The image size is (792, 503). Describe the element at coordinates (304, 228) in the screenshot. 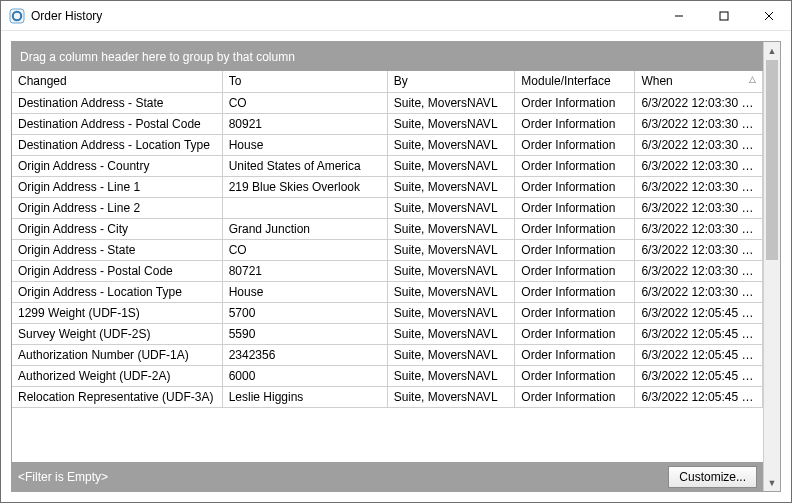

I see `cell-to: Grand Junction` at that location.